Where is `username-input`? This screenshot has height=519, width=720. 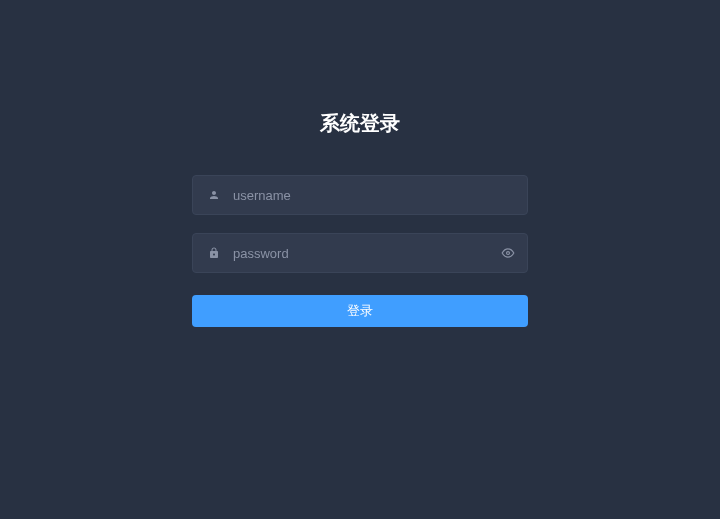 username-input is located at coordinates (369, 196).